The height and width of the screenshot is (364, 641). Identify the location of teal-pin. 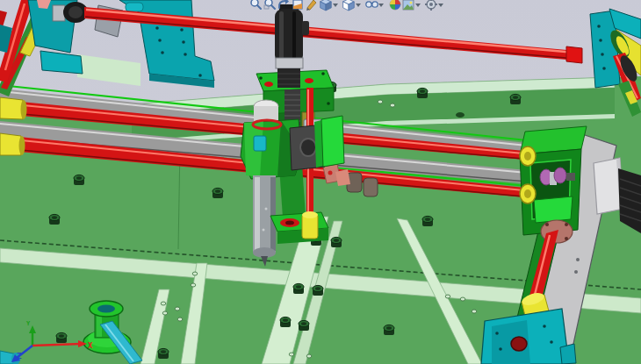
(134, 7).